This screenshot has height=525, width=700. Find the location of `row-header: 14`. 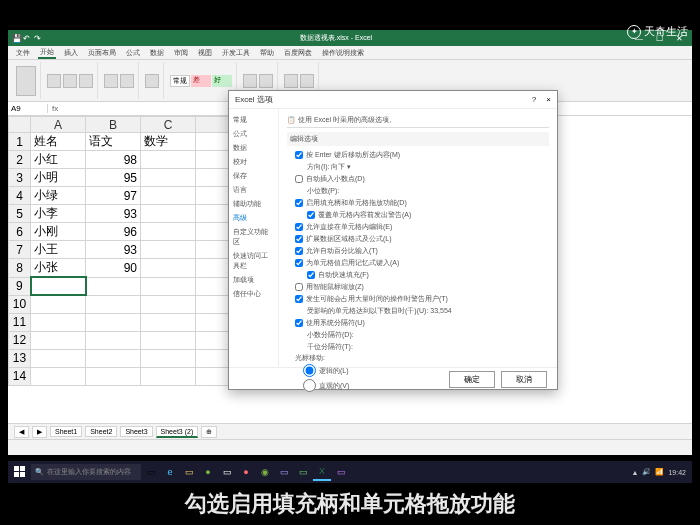

row-header: 14 is located at coordinates (20, 376).